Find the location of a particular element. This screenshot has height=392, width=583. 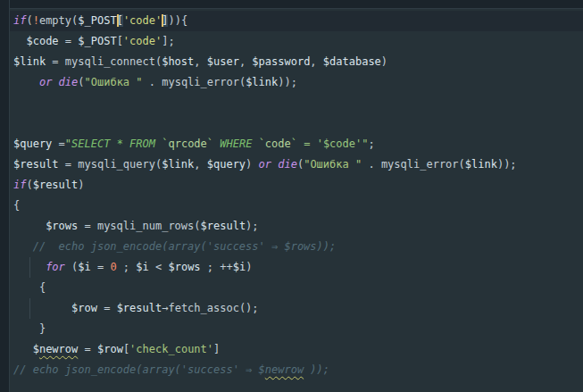

code-token: 'check_count' is located at coordinates (171, 349).